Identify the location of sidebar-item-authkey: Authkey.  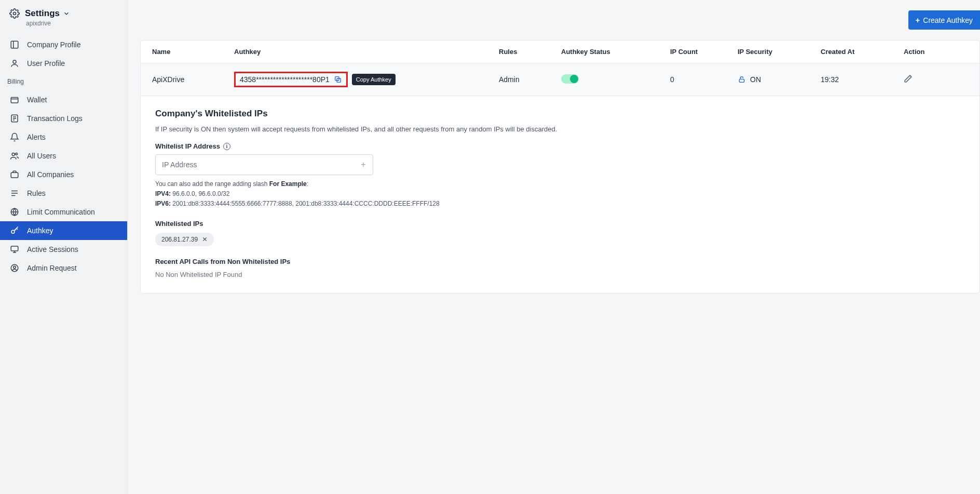
(63, 231).